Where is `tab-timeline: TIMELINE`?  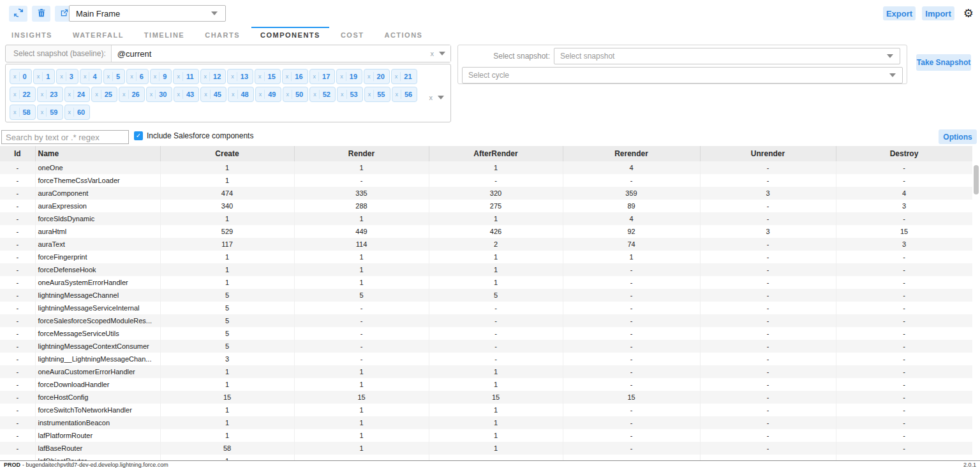 tab-timeline: TIMELINE is located at coordinates (165, 34).